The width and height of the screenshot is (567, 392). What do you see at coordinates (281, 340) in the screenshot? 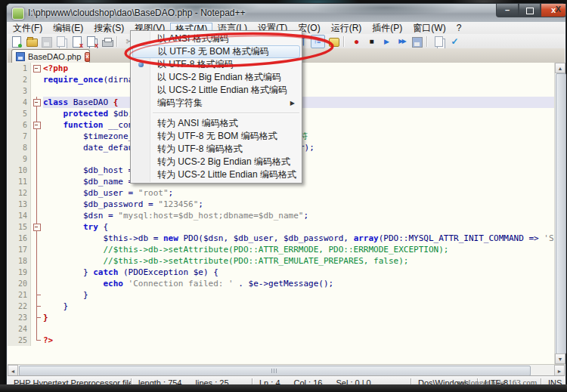
I see `code-line-25: 25?>` at bounding box center [281, 340].